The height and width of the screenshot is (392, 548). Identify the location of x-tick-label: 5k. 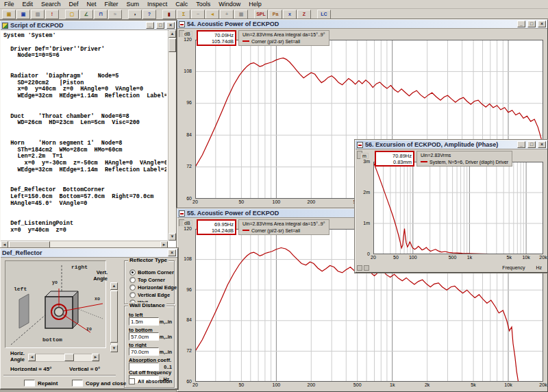
(510, 258).